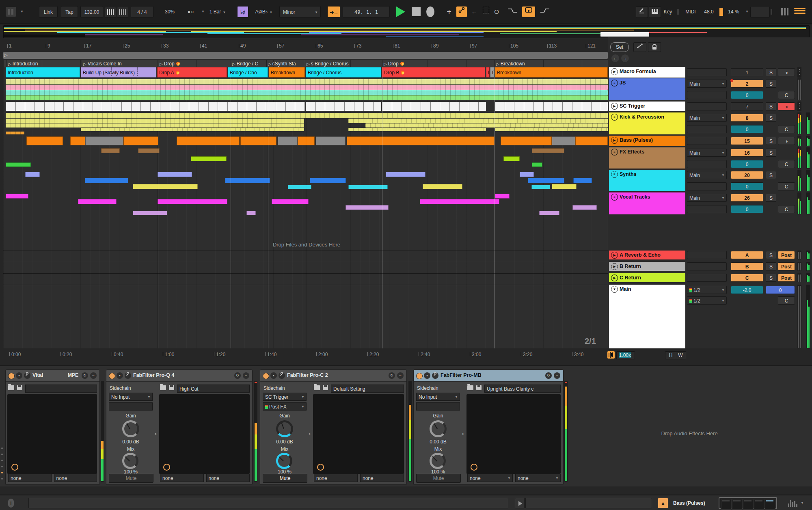 Image resolution: width=812 pixels, height=510 pixels. What do you see at coordinates (786, 255) in the screenshot?
I see `post-button: Post` at bounding box center [786, 255].